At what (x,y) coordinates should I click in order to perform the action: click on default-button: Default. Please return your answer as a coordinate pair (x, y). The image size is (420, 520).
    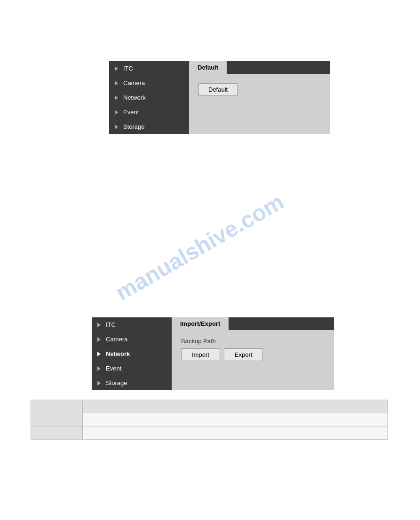
    Looking at the image, I should click on (218, 89).